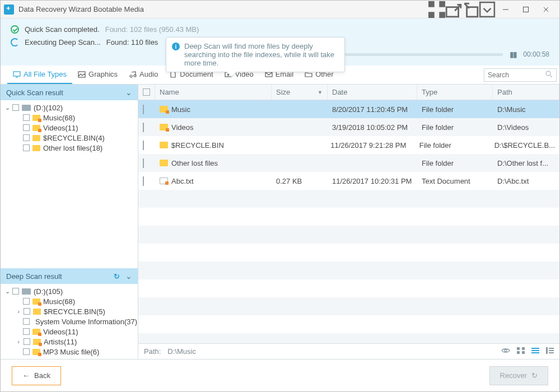  Describe the element at coordinates (535, 352) in the screenshot. I see `list-view-icon` at that location.